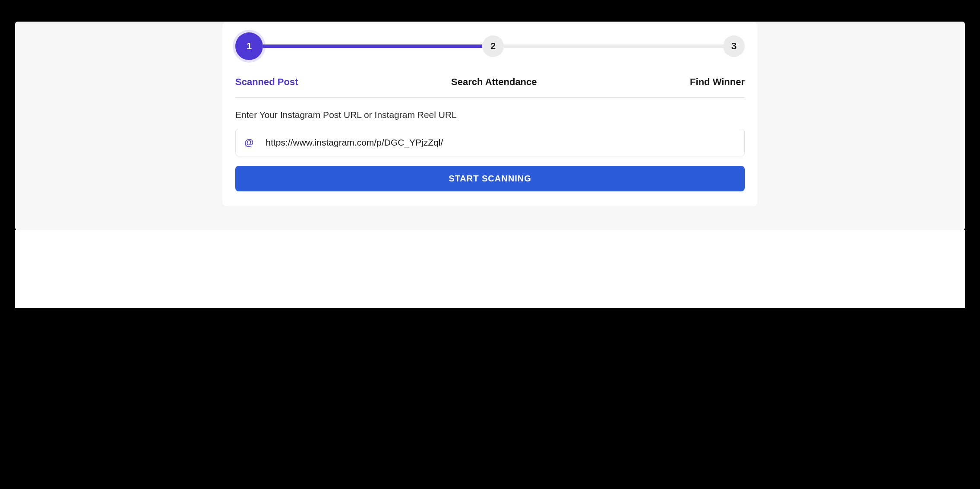 The image size is (980, 489). What do you see at coordinates (490, 115) in the screenshot?
I see `url-input-label: Enter Your Instagram Post URL or Instagr…` at bounding box center [490, 115].